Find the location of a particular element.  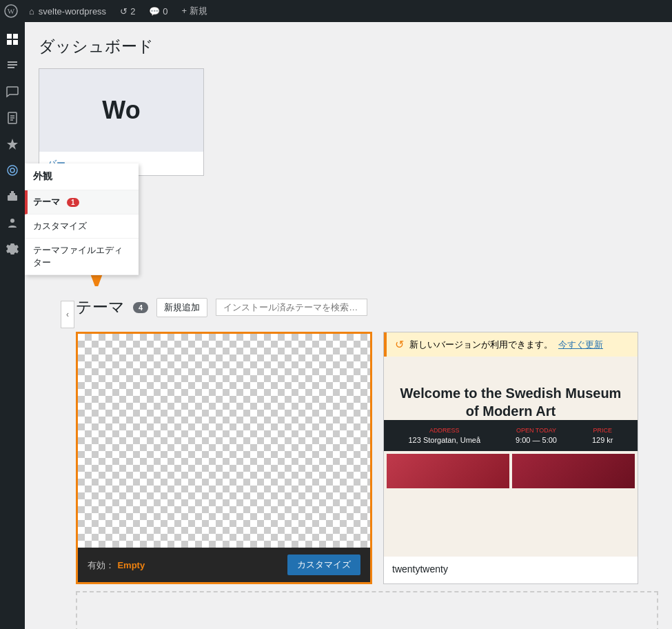

open-label: OPEN TODAY is located at coordinates (536, 430).